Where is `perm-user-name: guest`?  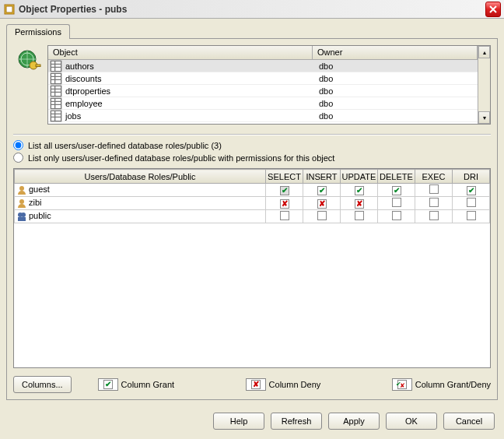
perm-user-name: guest is located at coordinates (39, 189).